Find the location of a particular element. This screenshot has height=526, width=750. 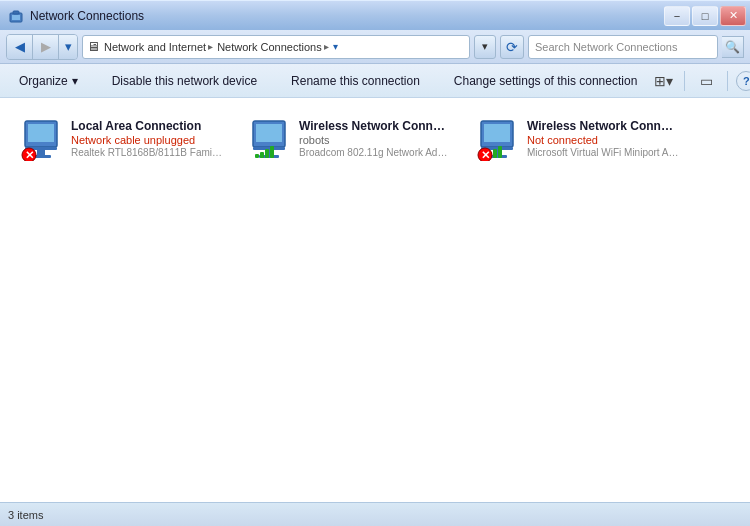

toolbar: Organize ▾ Disable this network device R… is located at coordinates (375, 81).